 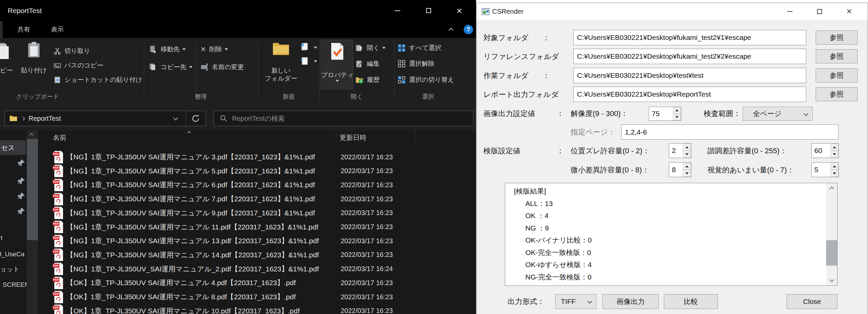 What do you see at coordinates (257, 157) in the screenshot?
I see `file-row: PDF【NG】1章_TP-JL350UV SAI運用マニュアル 3.pdf【22…` at bounding box center [257, 157].